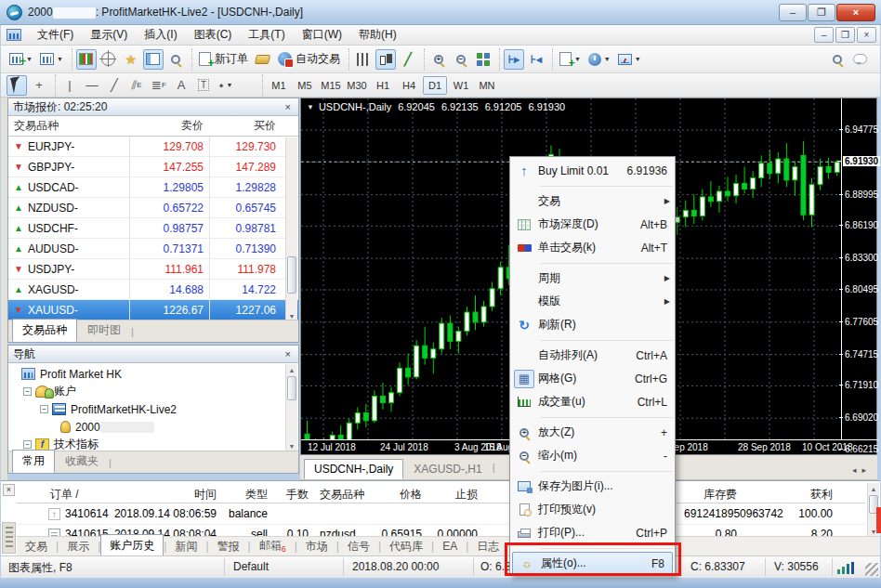 This screenshot has height=588, width=881. I want to click on market-watch-row: ▼XAUUSD-1226.671227.06, so click(153, 310).